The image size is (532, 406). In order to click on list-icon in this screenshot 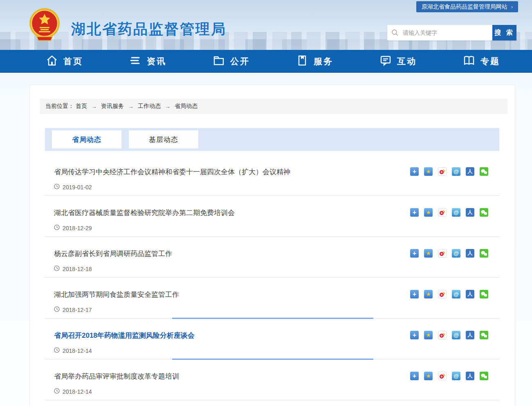, I will do `click(135, 61)`.